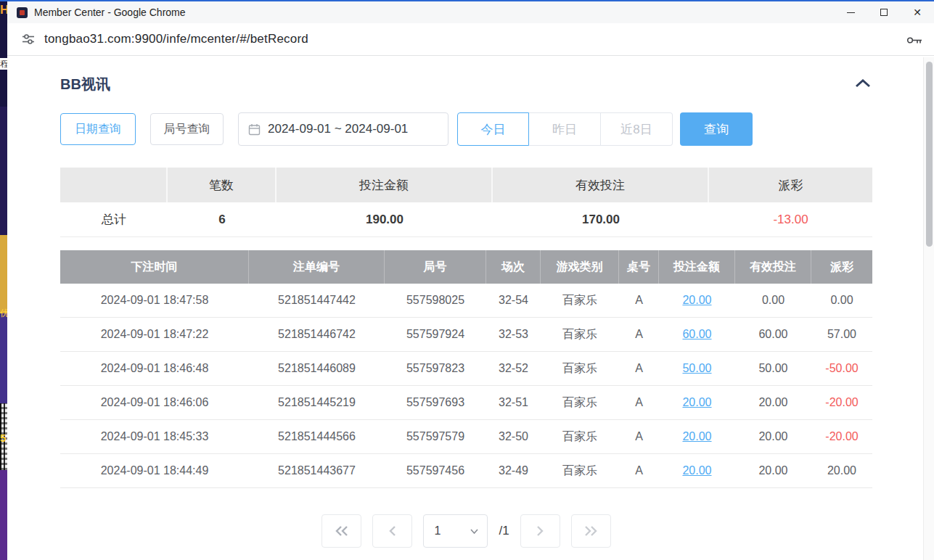 This screenshot has height=560, width=934. What do you see at coordinates (466, 368) in the screenshot?
I see `table-row: 2024-09-01 18:46:48 521851446089 5575978…` at bounding box center [466, 368].